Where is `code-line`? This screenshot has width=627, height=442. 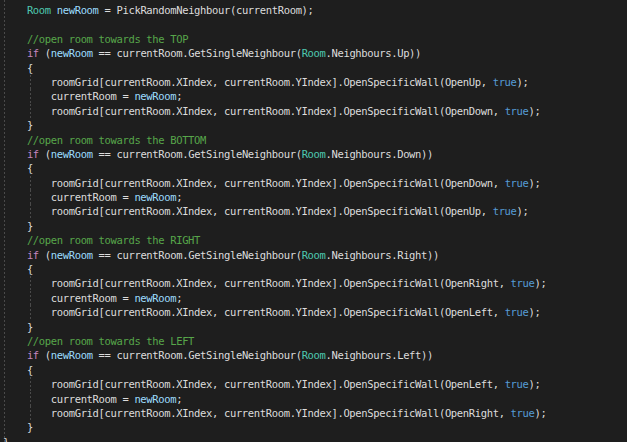
code-line is located at coordinates (315, 24).